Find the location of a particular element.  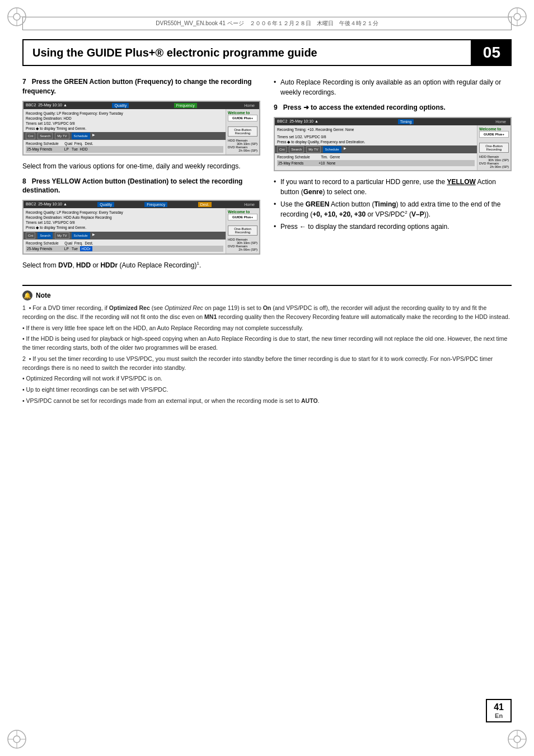

page-title: Using the GUIDE Plus+® electronic progra… is located at coordinates (247, 53).